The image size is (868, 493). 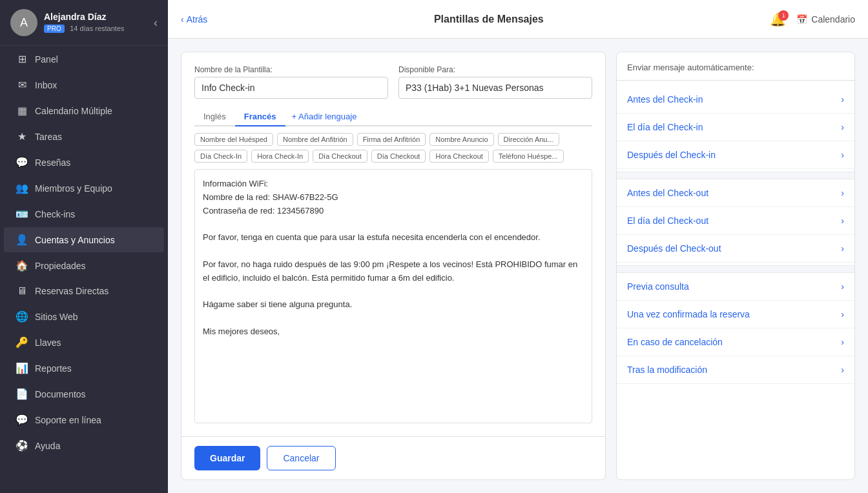 I want to click on cancel-button: Cancelar, so click(x=301, y=458).